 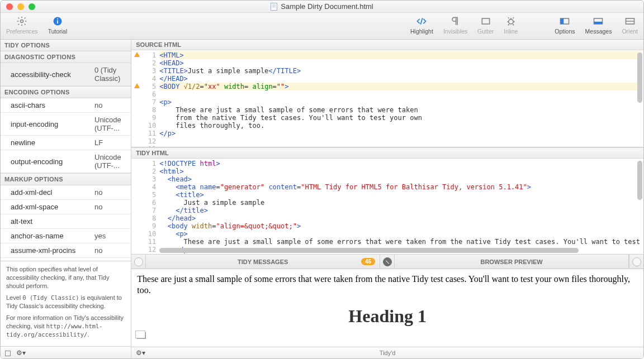 What do you see at coordinates (66, 179) in the screenshot?
I see `option-group-header: MARKUP OPTIONS` at bounding box center [66, 179].